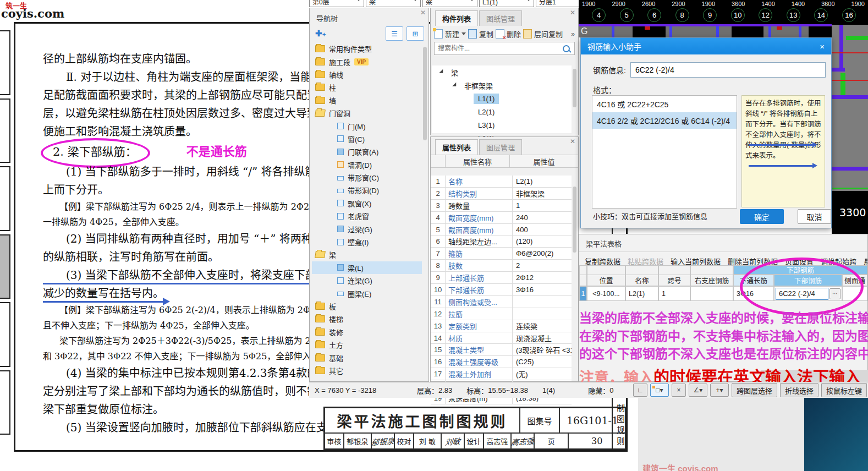 The image size is (868, 471). I want to click on cell-position: <9-100..., so click(606, 294).